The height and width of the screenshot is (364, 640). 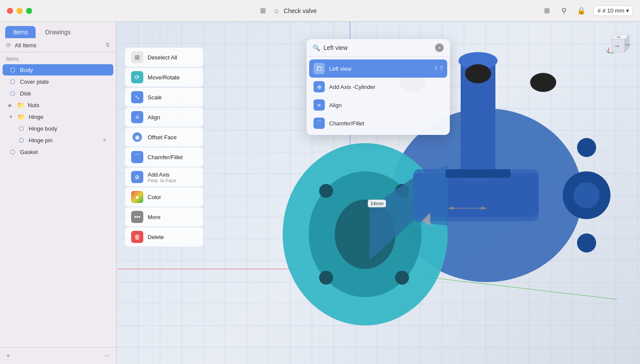 What do you see at coordinates (29, 152) in the screenshot?
I see `gasket-label: Gasket` at bounding box center [29, 152].